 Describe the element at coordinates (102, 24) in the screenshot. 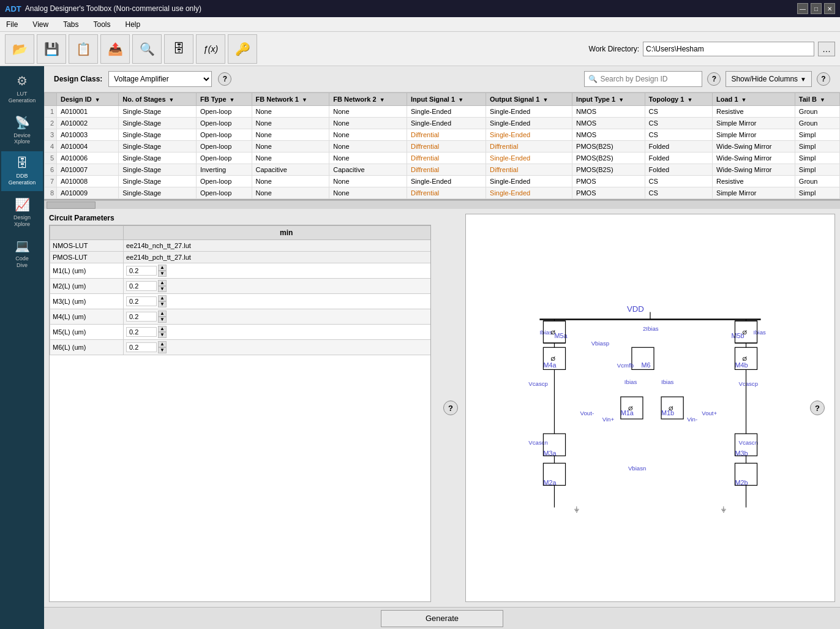

I see `menu-tools: Tools` at that location.